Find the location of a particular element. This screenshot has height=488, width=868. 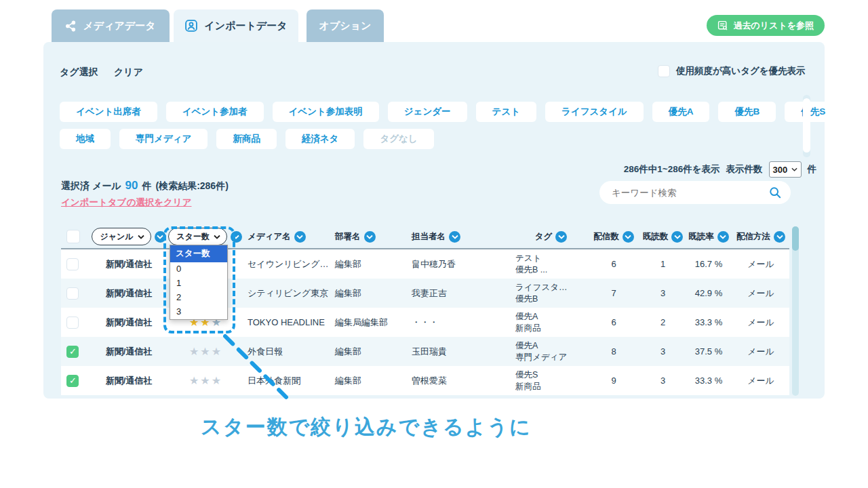

dropdown-option: 0 is located at coordinates (199, 270).